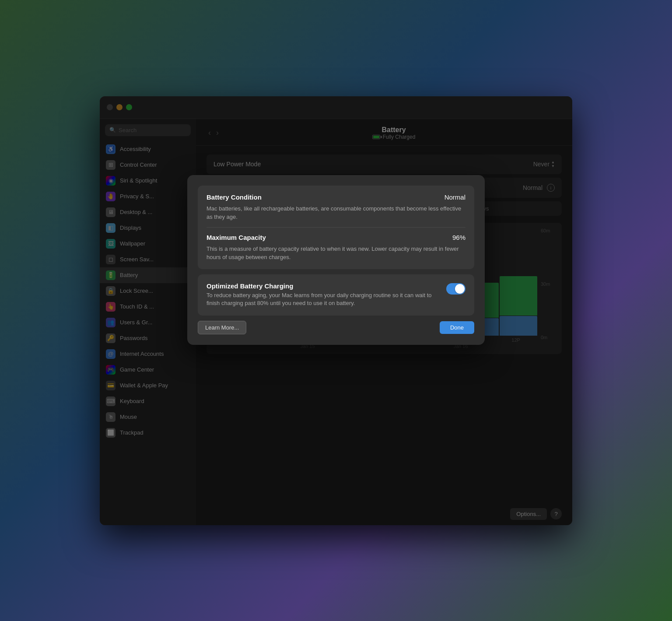 Image resolution: width=672 pixels, height=621 pixels. I want to click on optimized-charging-section: Optimized Battery Charging To reduce bat…, so click(336, 295).